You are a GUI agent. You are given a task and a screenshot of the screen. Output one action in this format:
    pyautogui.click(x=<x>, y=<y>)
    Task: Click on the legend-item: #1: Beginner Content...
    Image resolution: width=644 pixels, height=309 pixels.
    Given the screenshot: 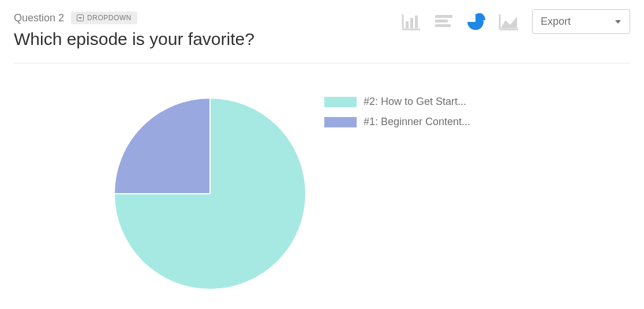 What is the action you would take?
    pyautogui.click(x=397, y=122)
    